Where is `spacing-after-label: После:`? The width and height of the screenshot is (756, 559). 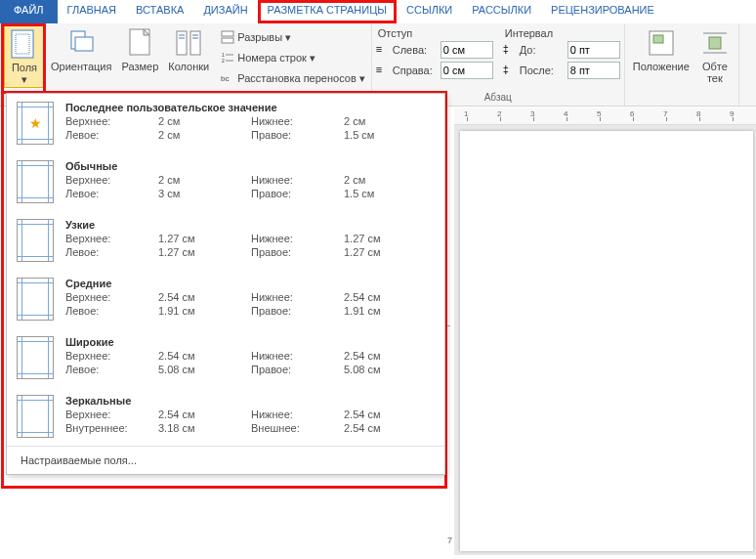
spacing-after-label: После: is located at coordinates (542, 70).